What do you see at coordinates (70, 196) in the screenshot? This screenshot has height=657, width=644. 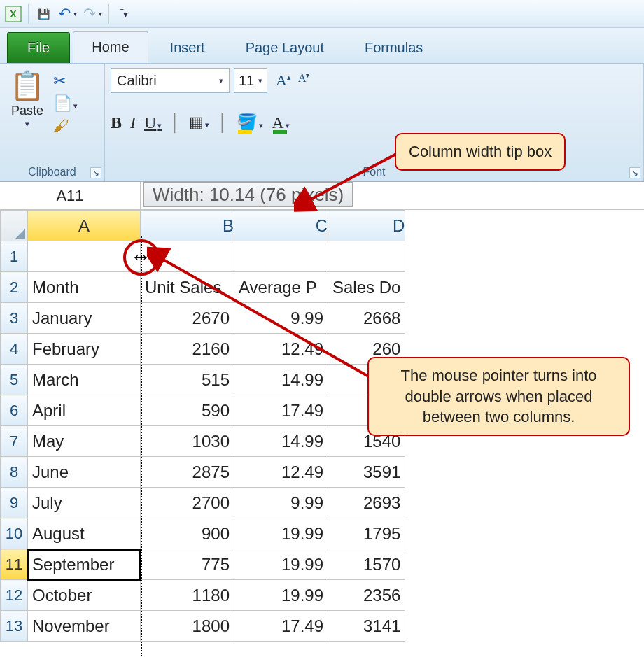 I see `name-box: A11` at bounding box center [70, 196].